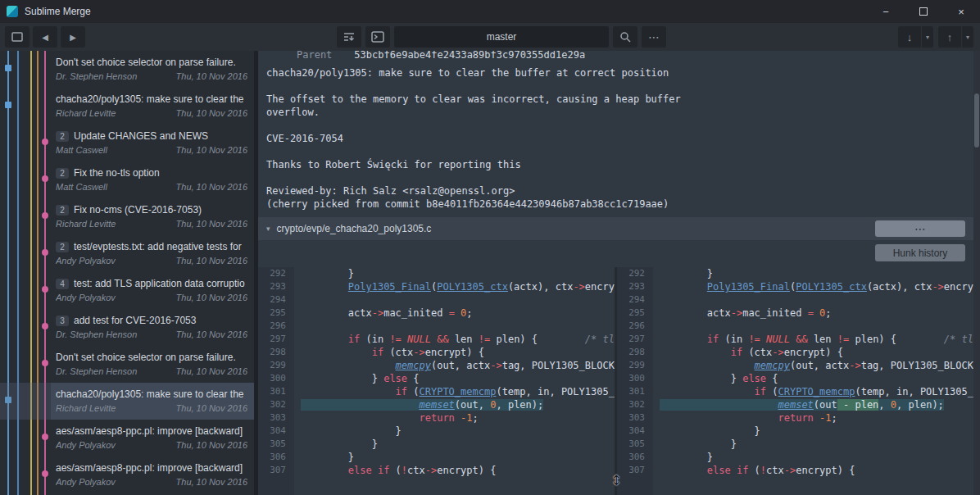  Describe the element at coordinates (813, 444) in the screenshot. I see `code-text: }` at that location.